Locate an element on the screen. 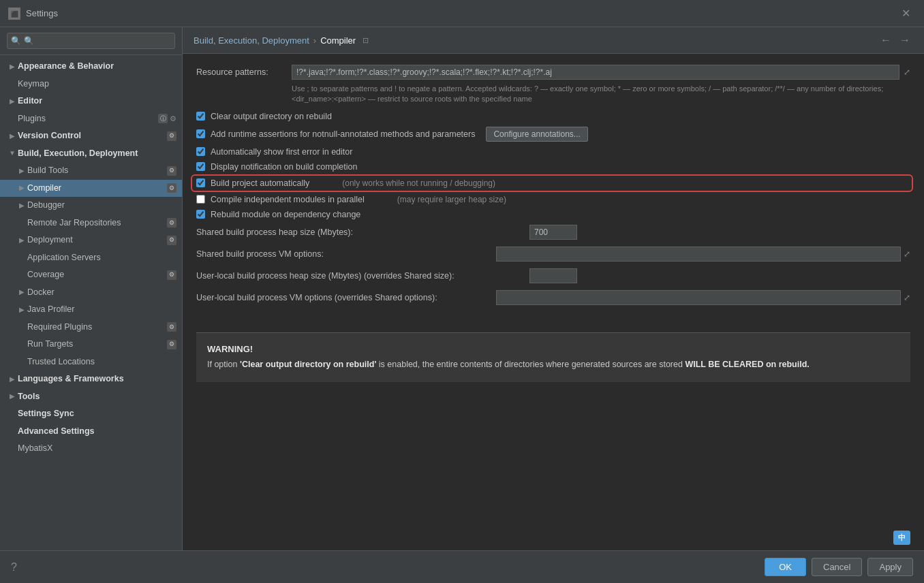 This screenshot has height=583, width=924. sidebar-item-label: MybatisX is located at coordinates (97, 449).